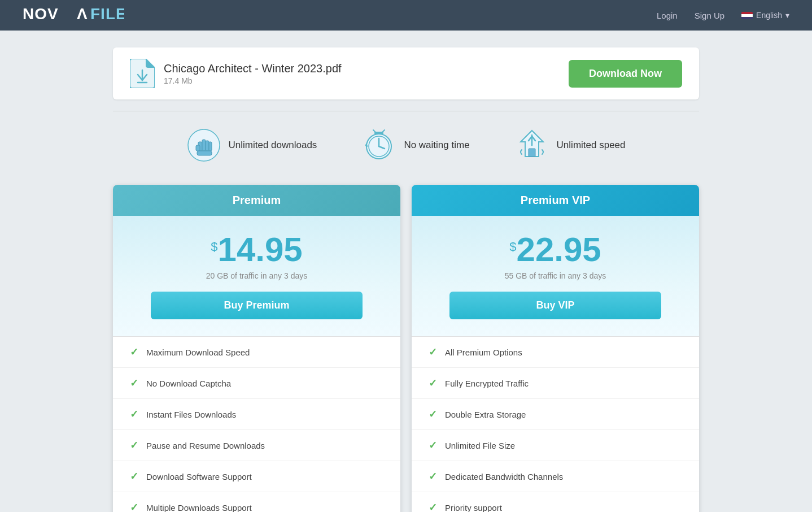  I want to click on buy-premium-button: Buy Premium, so click(256, 305).